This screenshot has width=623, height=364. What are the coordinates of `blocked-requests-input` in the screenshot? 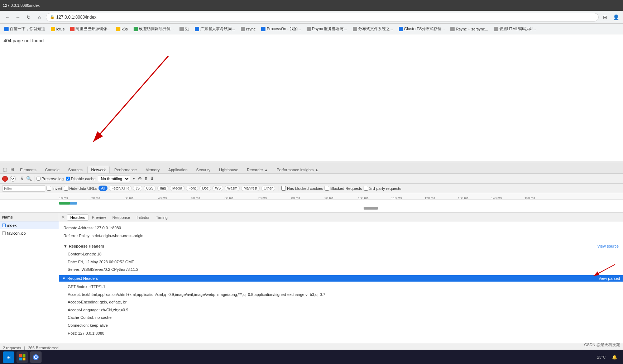 It's located at (327, 188).